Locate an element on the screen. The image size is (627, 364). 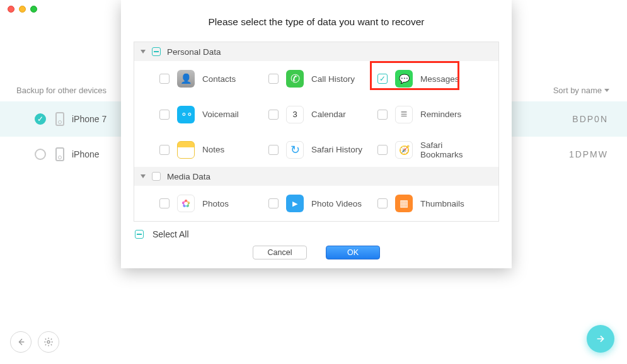
sort-label: Sort by name is located at coordinates (577, 91).